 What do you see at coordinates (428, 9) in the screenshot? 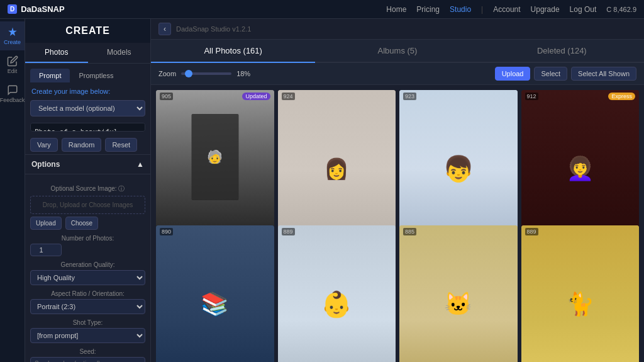
I see `nav-pricing: Pricing` at bounding box center [428, 9].